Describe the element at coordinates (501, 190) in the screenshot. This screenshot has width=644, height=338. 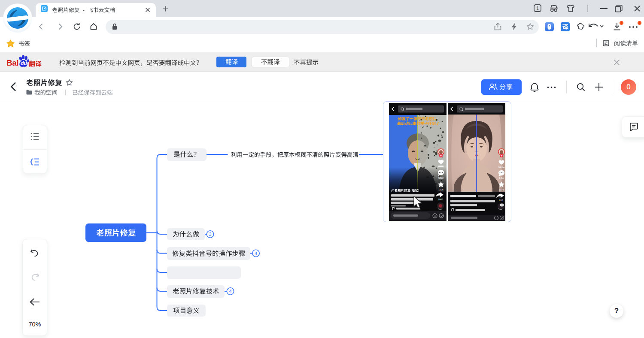
I see `svg-text: 5373` at that location.